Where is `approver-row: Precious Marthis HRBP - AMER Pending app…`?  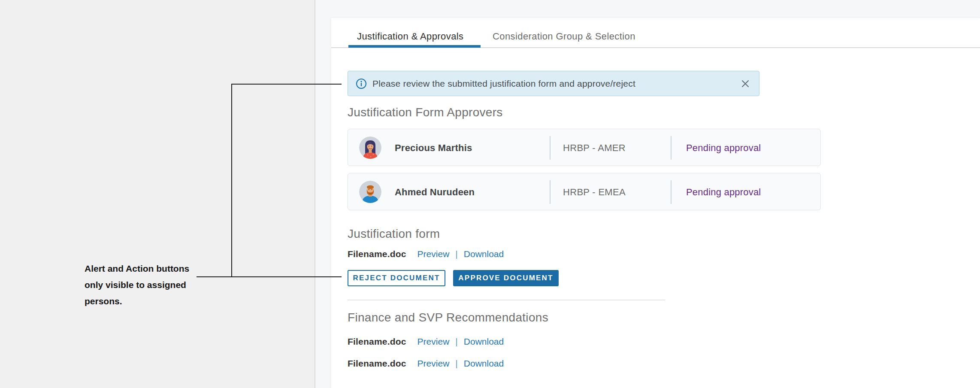 approver-row: Precious Marthis HRBP - AMER Pending app… is located at coordinates (584, 148).